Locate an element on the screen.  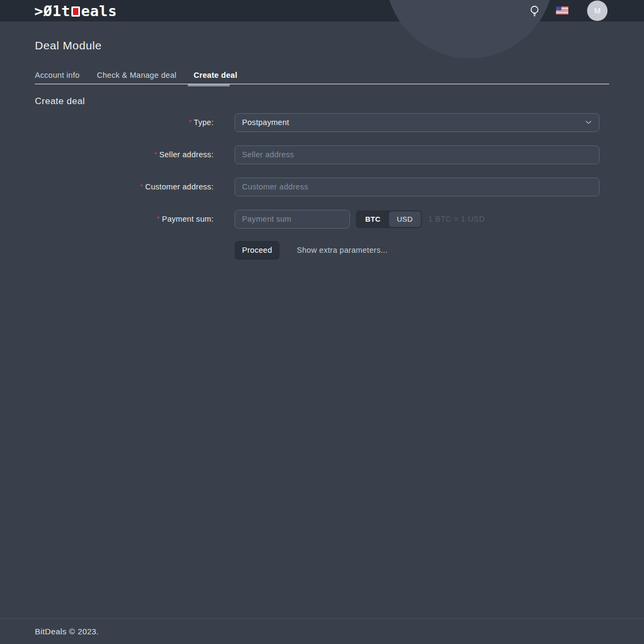
currency-option-btc: BTC is located at coordinates (373, 219).